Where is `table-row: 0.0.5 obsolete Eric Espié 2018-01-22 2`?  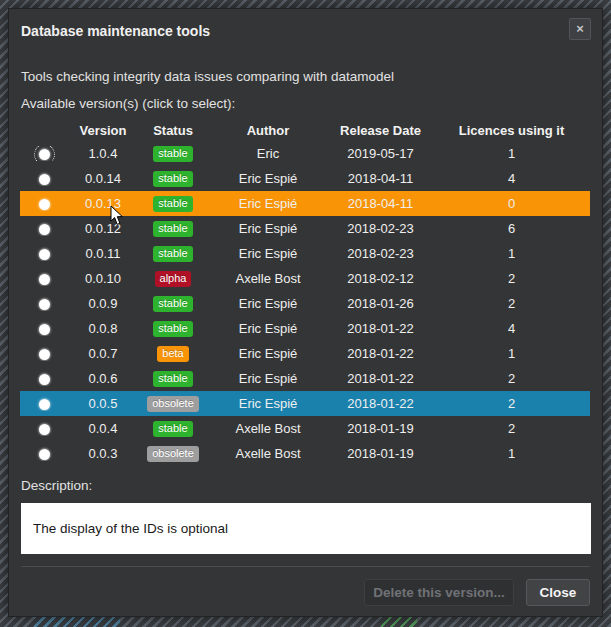
table-row: 0.0.5 obsolete Eric Espié 2018-01-22 2 is located at coordinates (305, 404).